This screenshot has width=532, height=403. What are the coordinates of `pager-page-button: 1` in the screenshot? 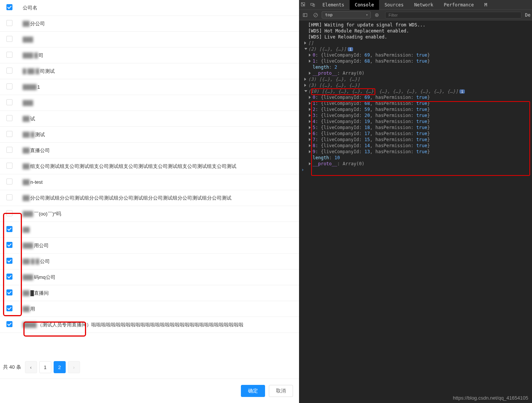 It's located at (45, 367).